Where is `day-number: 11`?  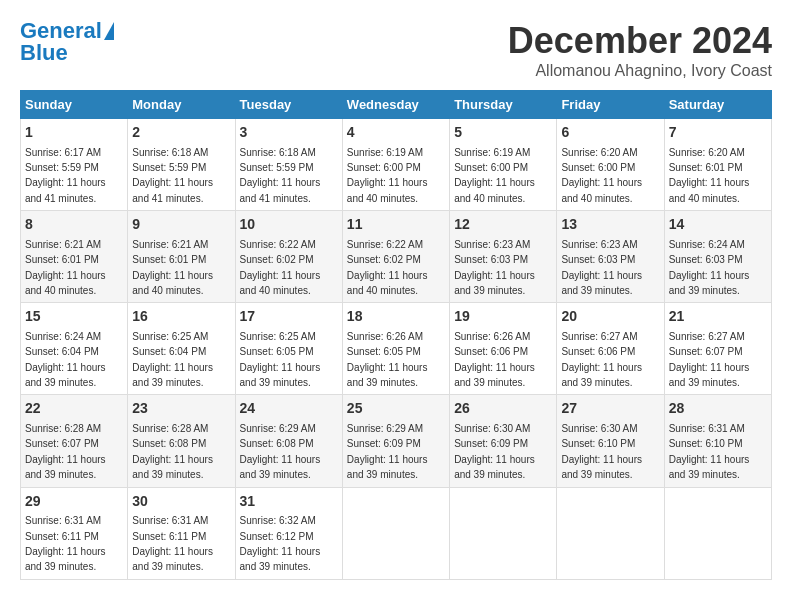 day-number: 11 is located at coordinates (396, 225).